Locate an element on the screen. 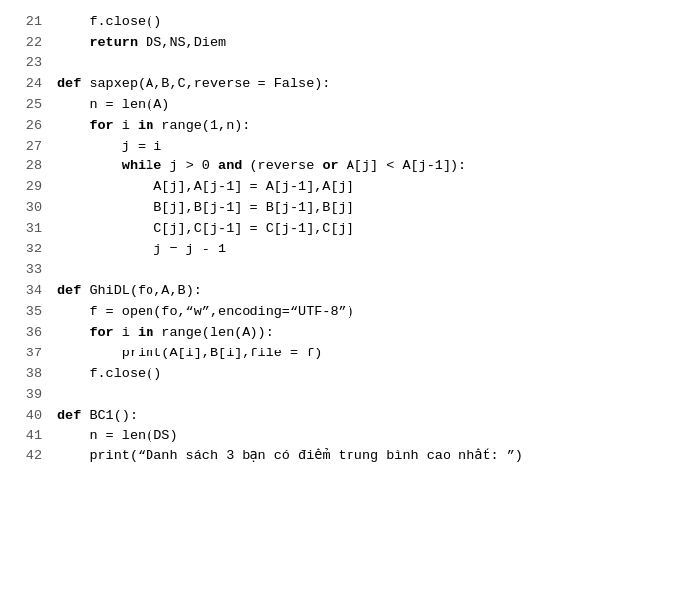  line-number: 25 is located at coordinates (27, 105).